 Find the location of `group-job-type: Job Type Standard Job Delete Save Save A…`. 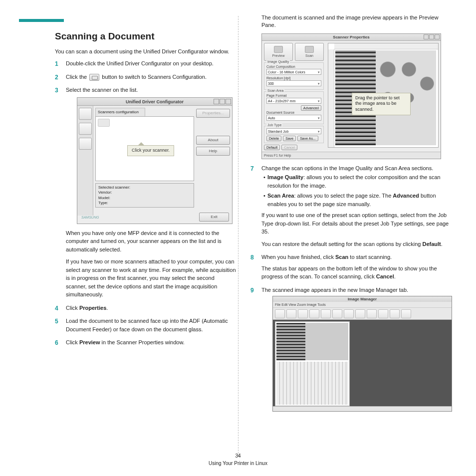

group-job-type: Job Type Standard Job Delete Save Save A… is located at coordinates (294, 135).